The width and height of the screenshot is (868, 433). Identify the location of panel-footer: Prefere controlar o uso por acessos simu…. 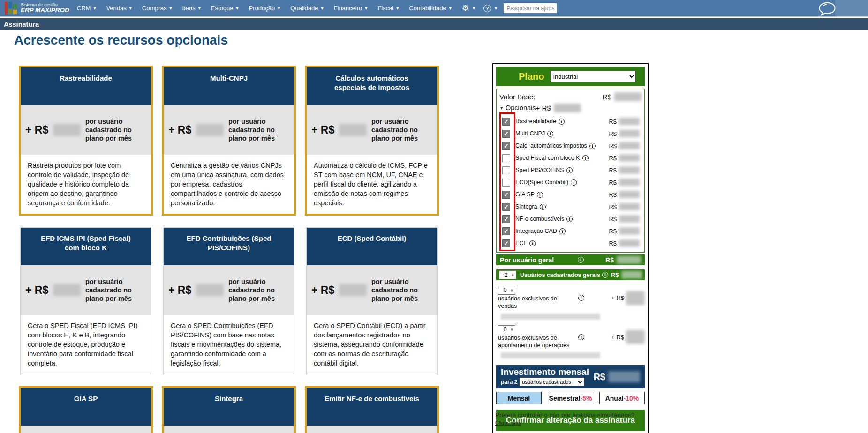
(573, 419).